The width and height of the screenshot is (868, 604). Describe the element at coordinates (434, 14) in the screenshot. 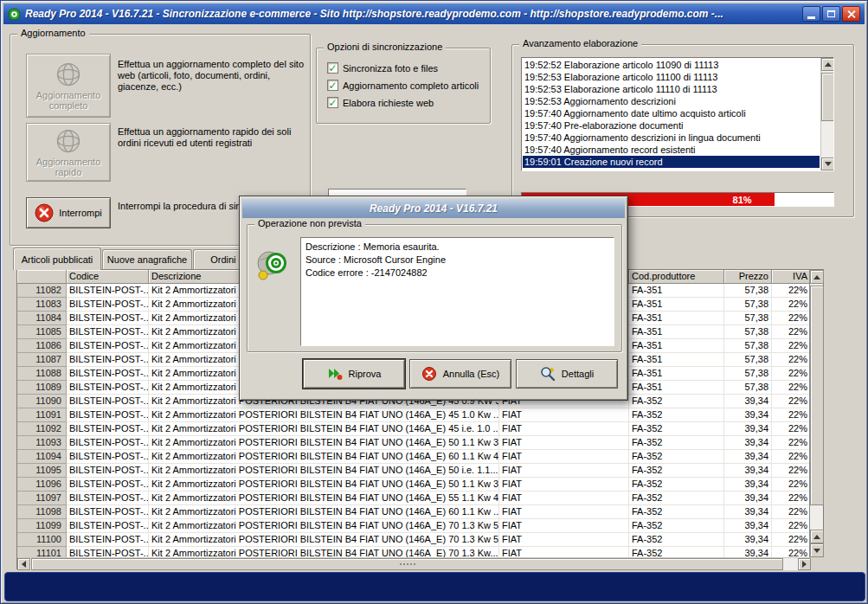

I see `title-bar: Ready Pro 2014 - V16.7.21 - Sincronizzaz…` at that location.